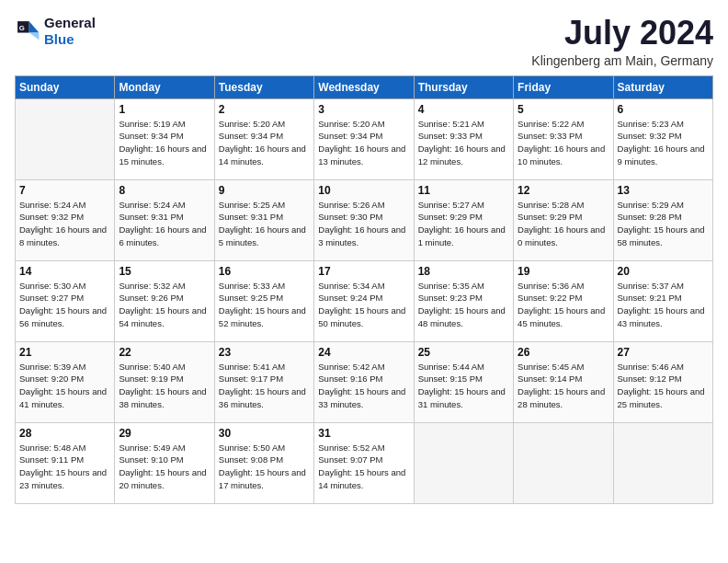 This screenshot has width=728, height=563. What do you see at coordinates (563, 224) in the screenshot?
I see `day-info: Sunrise: 5:28 AMSunset: 9:29 PMDaylight:…` at bounding box center [563, 224].